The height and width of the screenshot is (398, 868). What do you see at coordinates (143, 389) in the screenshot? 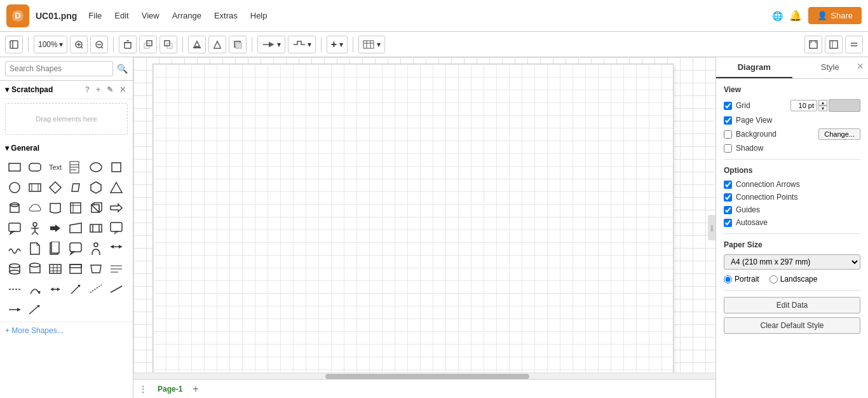
I see `page-more-btn: ⋮` at bounding box center [143, 389].